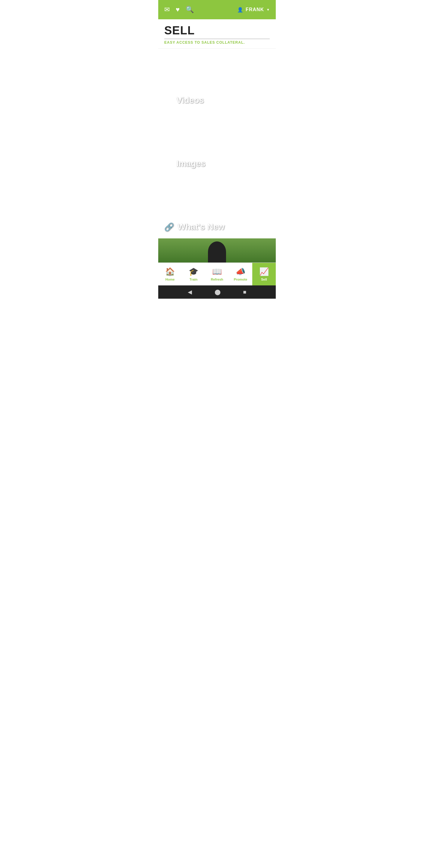  Describe the element at coordinates (217, 100) in the screenshot. I see `videos-overlay: Videos ♡` at that location.